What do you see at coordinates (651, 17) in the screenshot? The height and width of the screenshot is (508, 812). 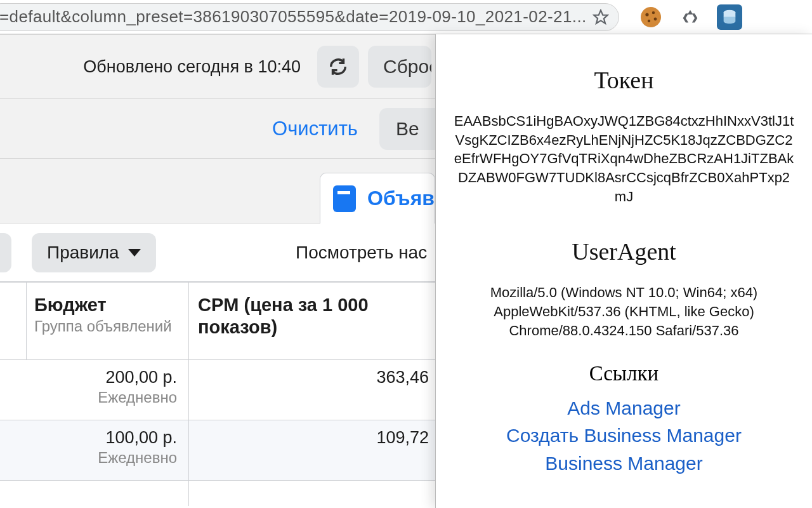 I see `cookie-icon` at bounding box center [651, 17].